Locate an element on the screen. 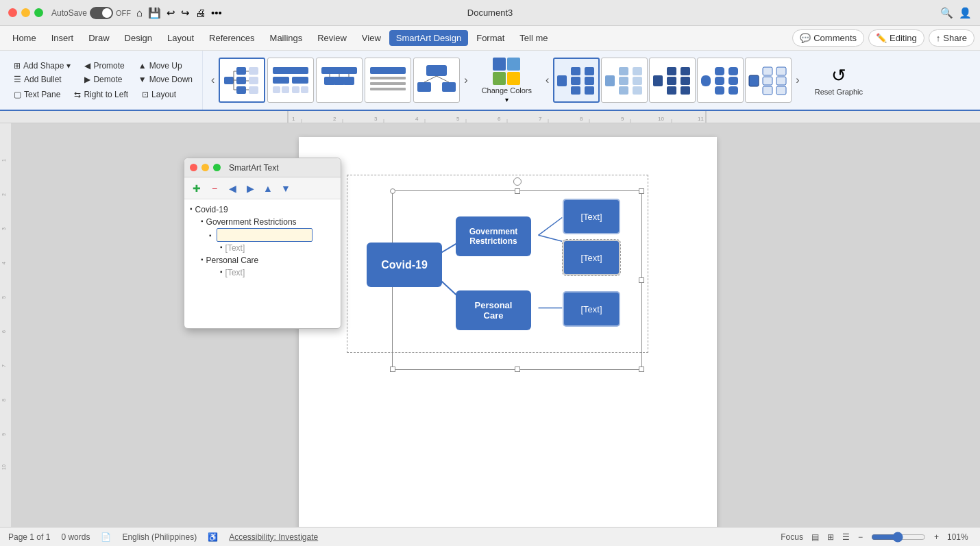 This screenshot has width=980, height=546. menu-design: Design is located at coordinates (138, 38).